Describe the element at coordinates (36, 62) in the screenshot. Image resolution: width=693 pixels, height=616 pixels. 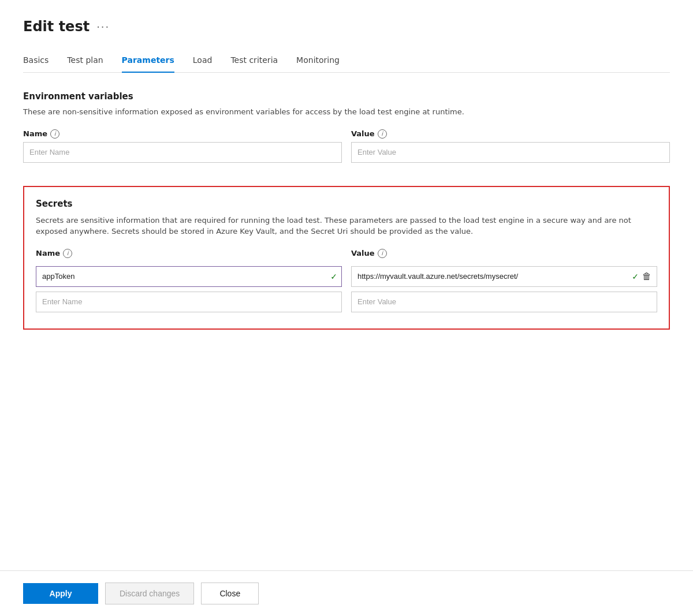
I see `tab-basics: Basics` at that location.